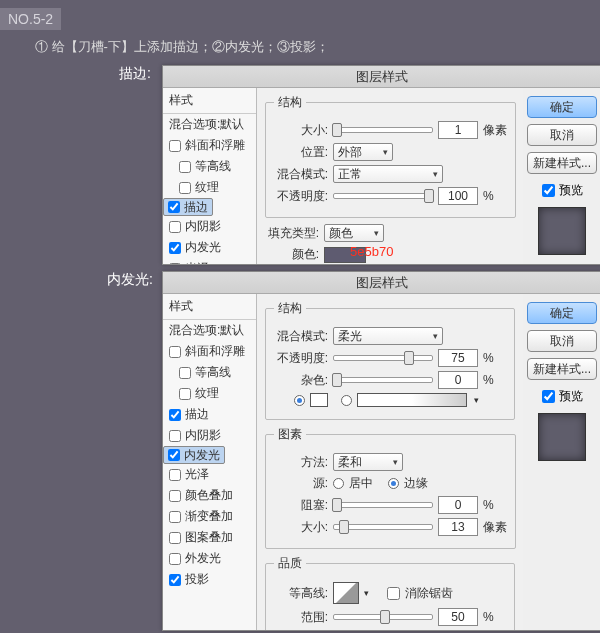  I want to click on ig-structure-group: 结构 混合模式:柔光▾ 不透明度:75% 杂色:0% ▾, so click(390, 360).